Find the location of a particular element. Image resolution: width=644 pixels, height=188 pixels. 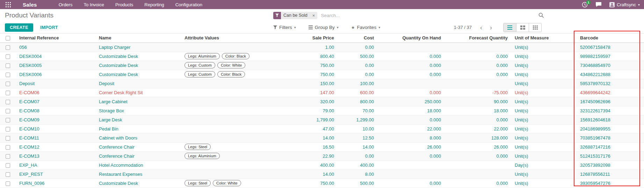

group-by-dropdown: Group By ▾ is located at coordinates (324, 27).